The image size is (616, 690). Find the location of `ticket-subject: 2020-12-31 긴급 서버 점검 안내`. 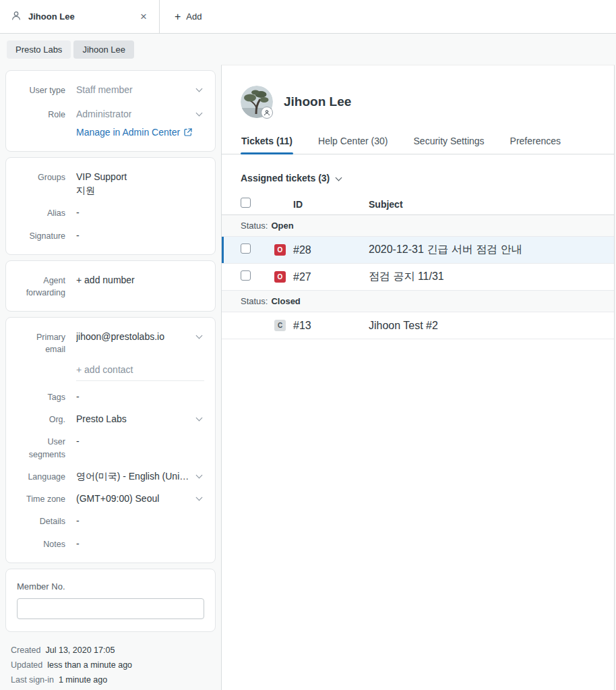

ticket-subject: 2020-12-31 긴급 서버 점검 안내 is located at coordinates (491, 250).